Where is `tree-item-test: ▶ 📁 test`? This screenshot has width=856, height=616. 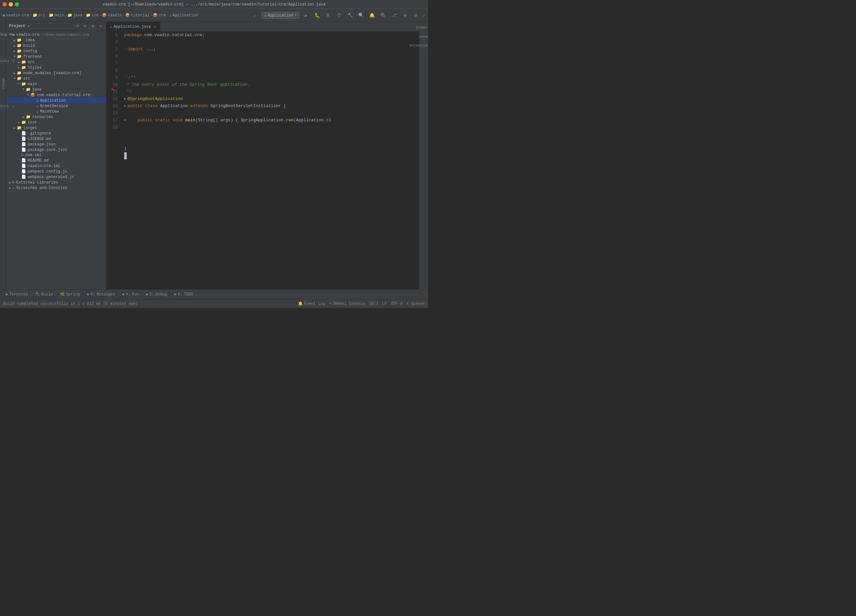 tree-item-test: ▶ 📁 test is located at coordinates (56, 122).